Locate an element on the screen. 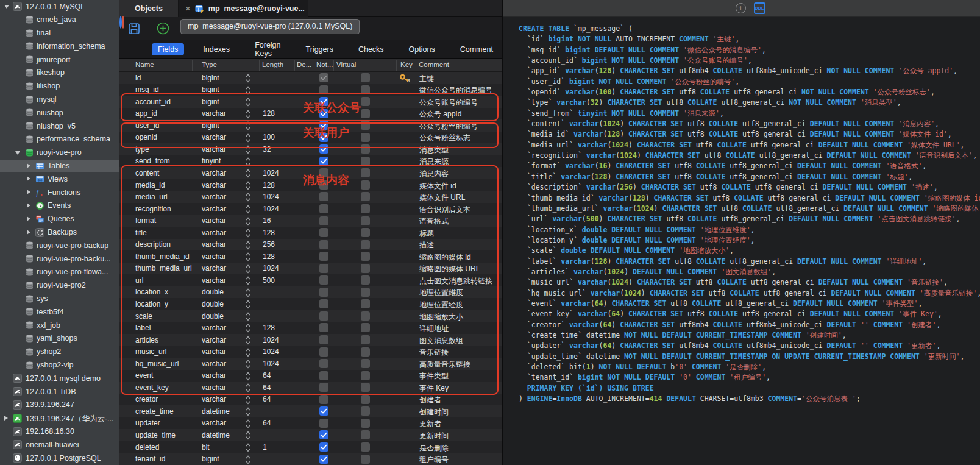 The width and height of the screenshot is (980, 465). sidebar-item-xxl-job: xxl_job is located at coordinates (60, 325).